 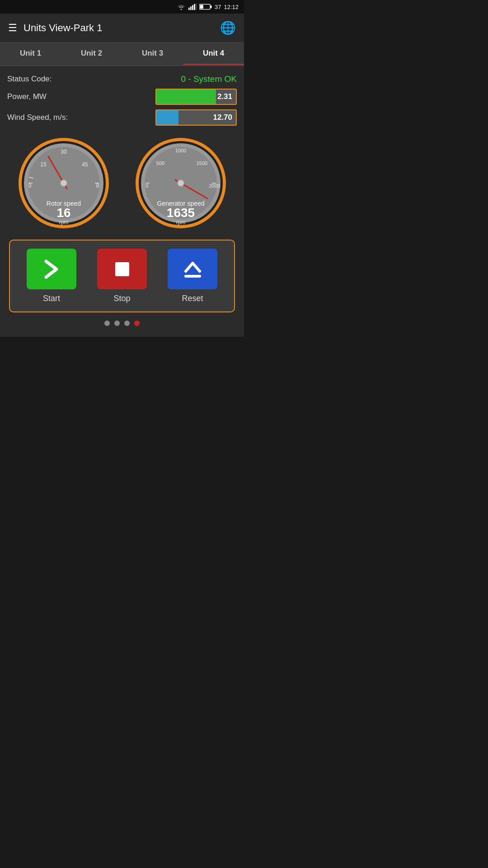 I want to click on status-code-value: 0 - System OK, so click(x=209, y=79).